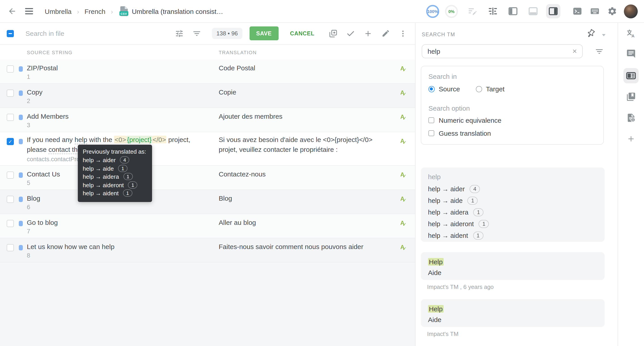  What do you see at coordinates (403, 34) in the screenshot?
I see `more-options-icon` at bounding box center [403, 34].